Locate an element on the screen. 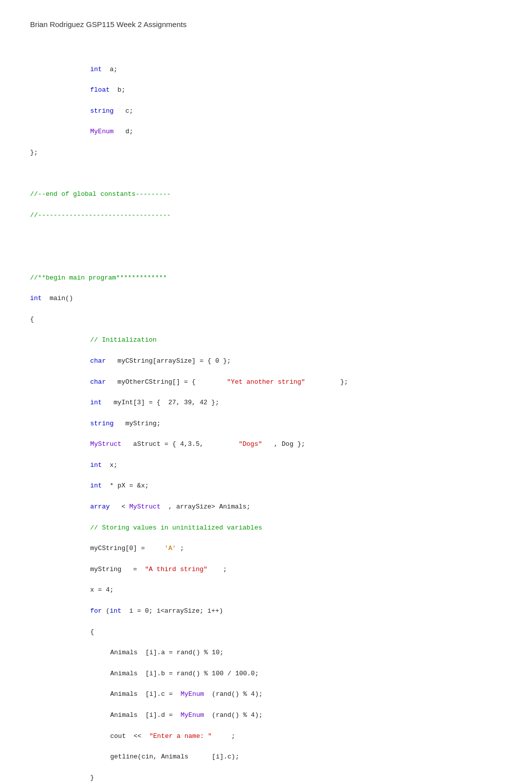 This screenshot has width=532, height=782. code-line-animals-c: Animals [i].c = MyEnum (rand() % 4); is located at coordinates (306, 694).